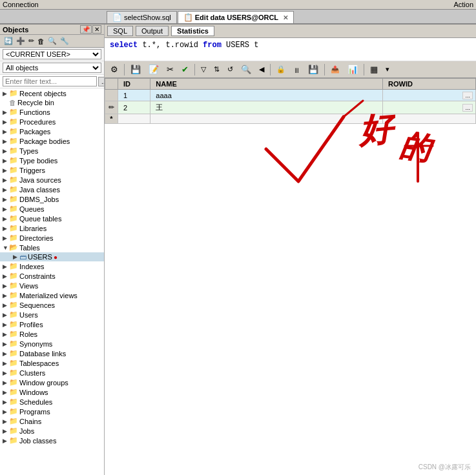  Describe the element at coordinates (52, 440) in the screenshot. I see `sidebar-item-job-classes: ▶ 📁 Job classes` at that location.